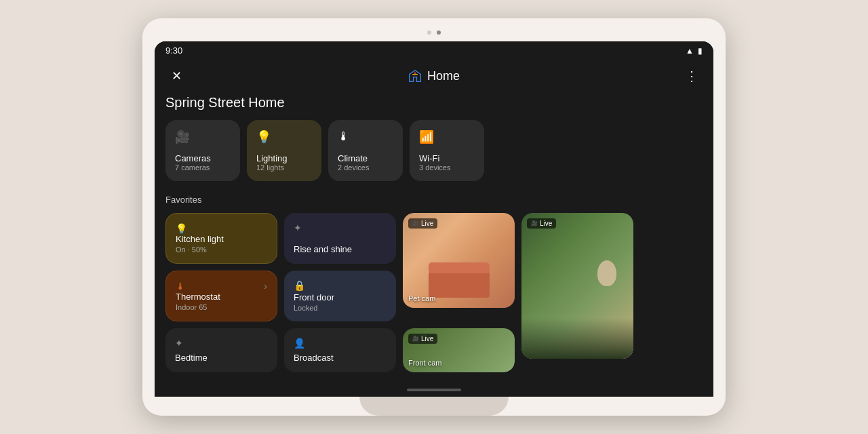 The width and height of the screenshot is (868, 434). Describe the element at coordinates (340, 358) in the screenshot. I see `broadcast-title: Broadcast` at that location.